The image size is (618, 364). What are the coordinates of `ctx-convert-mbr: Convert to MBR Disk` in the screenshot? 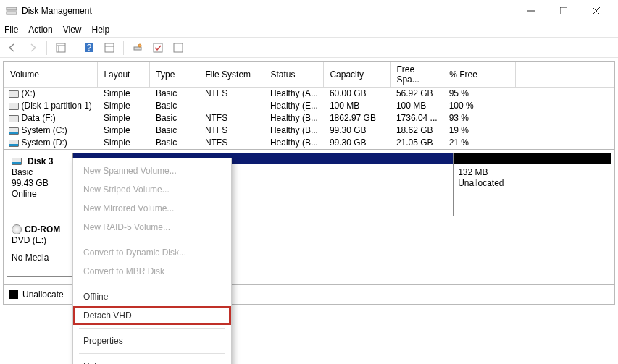 It's located at (152, 271).